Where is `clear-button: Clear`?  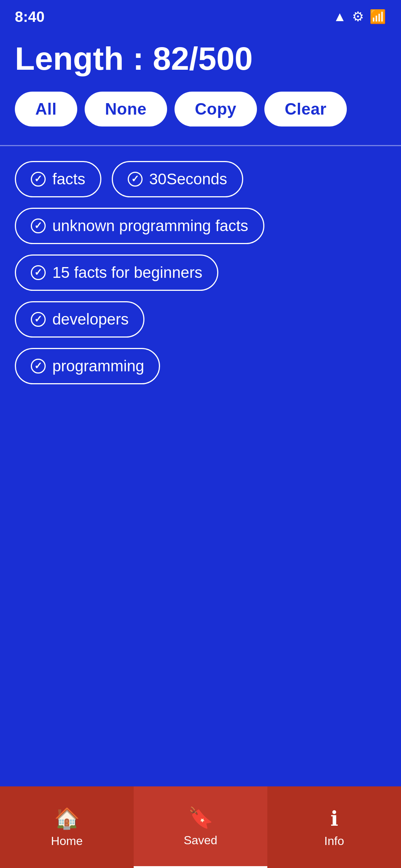
clear-button: Clear is located at coordinates (306, 109).